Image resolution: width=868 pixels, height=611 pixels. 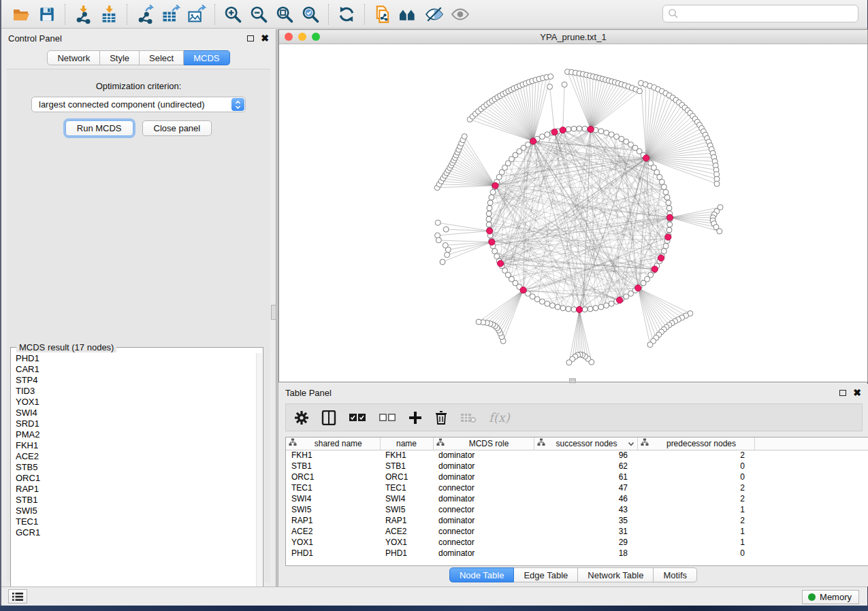 I want to click on select-all-icon, so click(x=357, y=418).